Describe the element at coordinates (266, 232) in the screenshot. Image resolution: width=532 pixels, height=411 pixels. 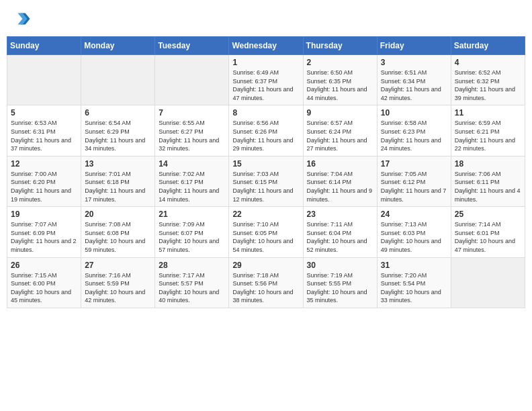
I see `calendar-day-cell: 22Sunrise: 7:10 AM Sunset: 6:05 PM Dayli…` at that location.